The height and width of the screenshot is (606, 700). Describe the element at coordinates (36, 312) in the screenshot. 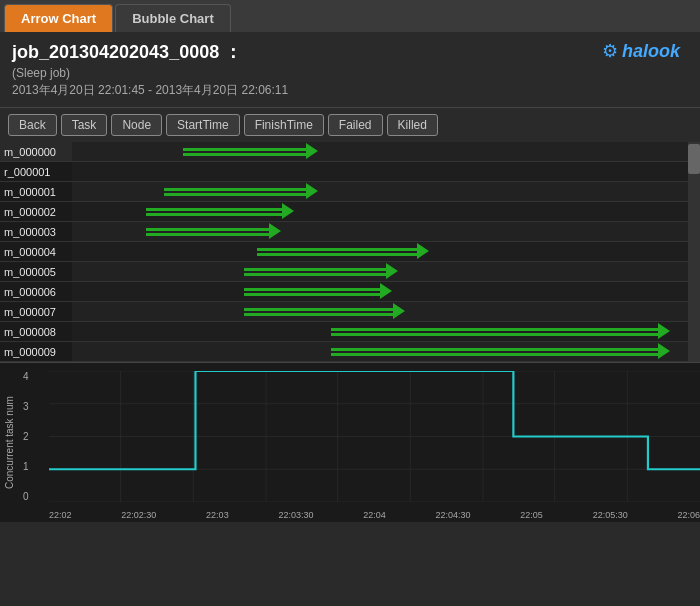

I see `label-m000007: m_000007` at that location.